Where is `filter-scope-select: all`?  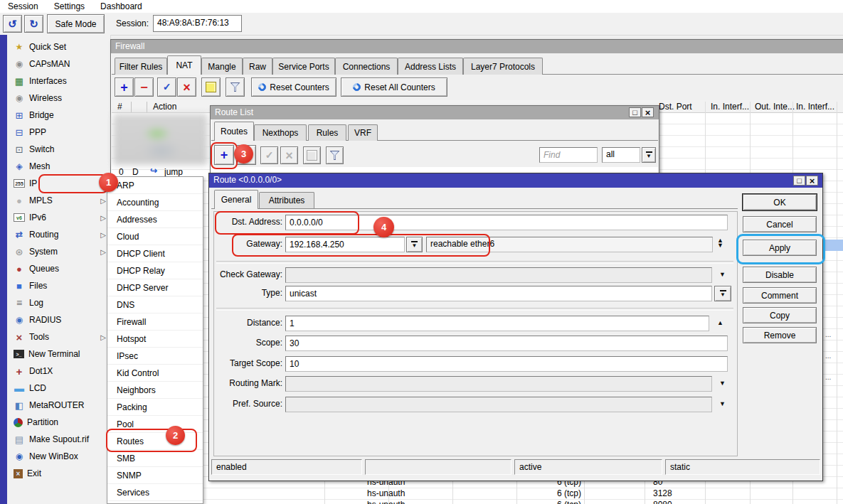 filter-scope-select: all is located at coordinates (621, 155).